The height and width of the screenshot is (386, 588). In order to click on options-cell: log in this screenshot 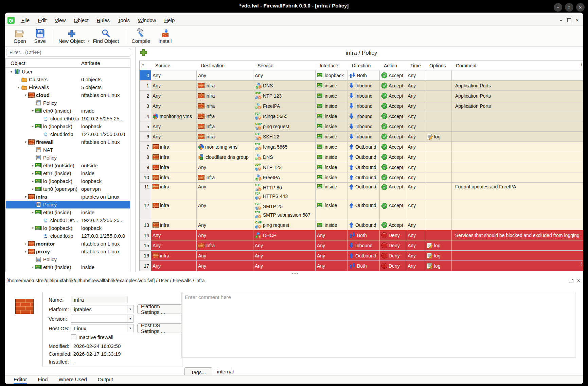, I will do `click(439, 256)`.